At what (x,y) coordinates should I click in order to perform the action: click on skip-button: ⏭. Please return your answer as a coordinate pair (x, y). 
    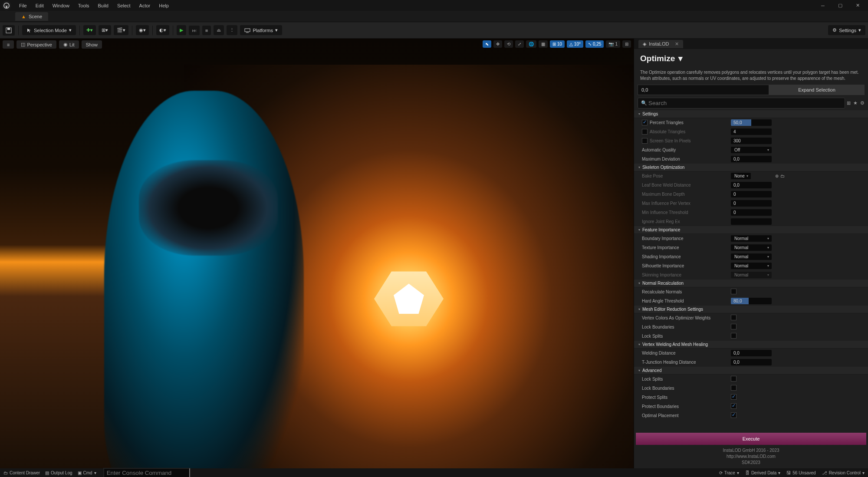
    Looking at the image, I should click on (194, 30).